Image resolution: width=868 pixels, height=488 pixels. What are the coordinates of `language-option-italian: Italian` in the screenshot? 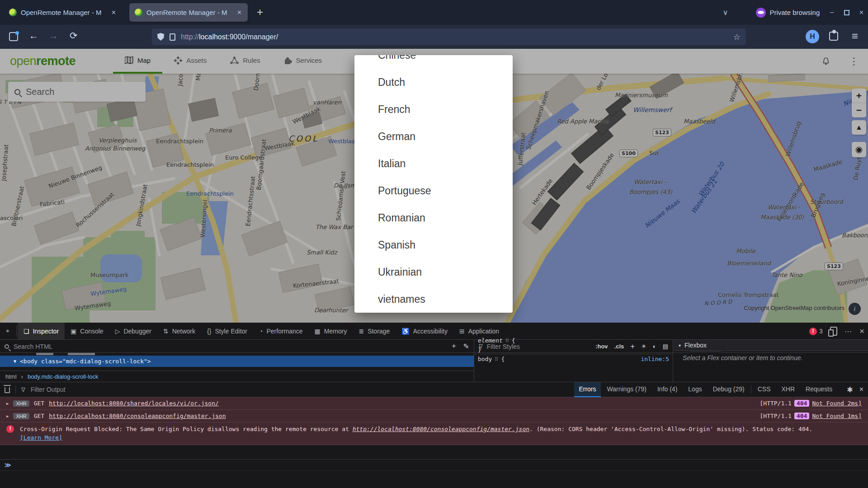 It's located at (434, 164).